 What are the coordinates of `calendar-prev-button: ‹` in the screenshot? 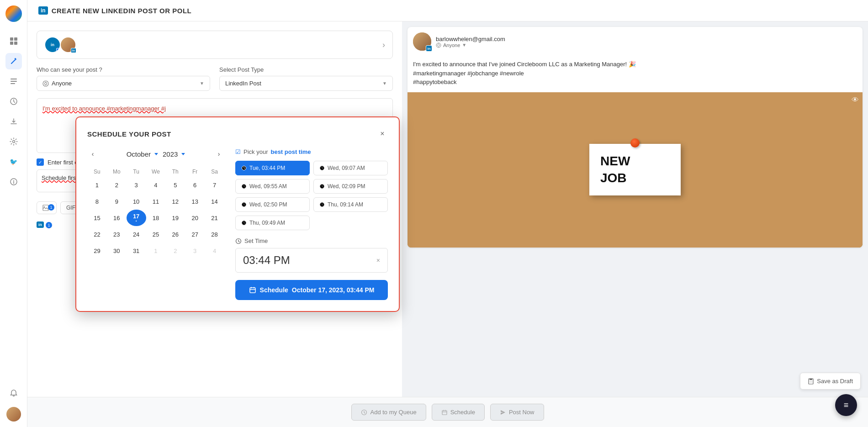 It's located at (93, 154).